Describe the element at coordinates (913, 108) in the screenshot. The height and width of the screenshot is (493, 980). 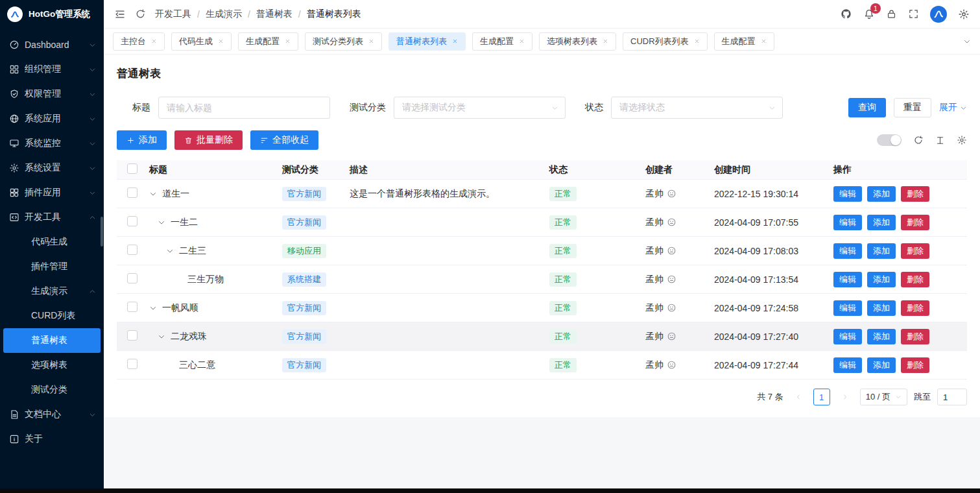
I see `reset-button: 重置` at that location.